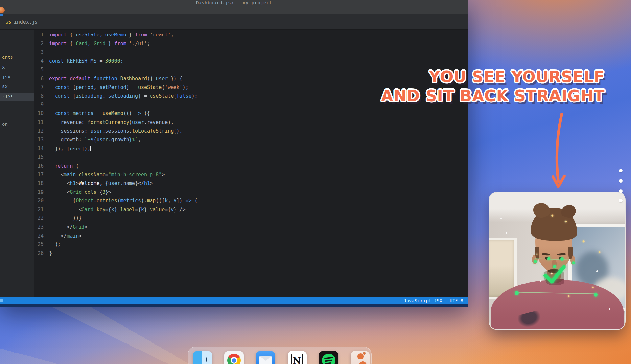 The image size is (631, 364). Describe the element at coordinates (202, 357) in the screenshot. I see `finder-icon` at that location.